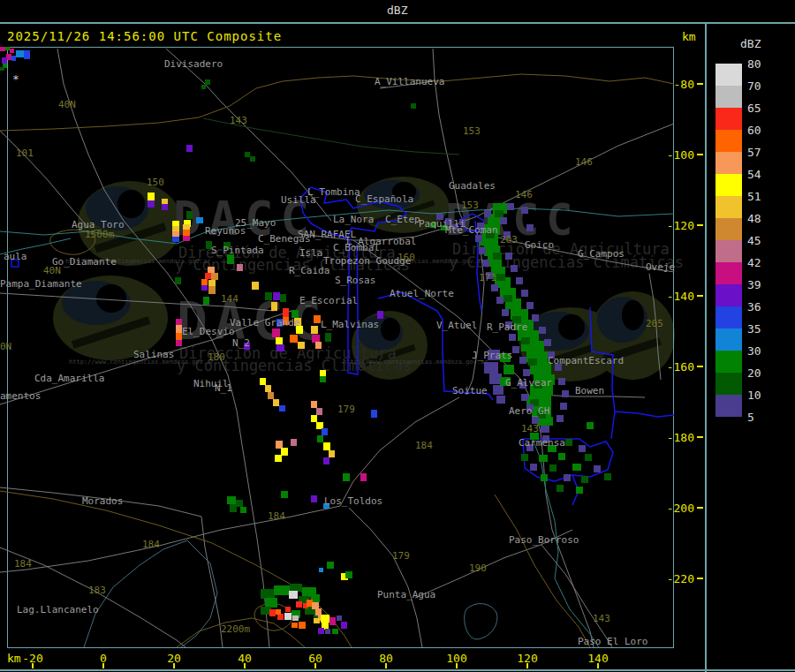  What do you see at coordinates (235, 630) in the screenshot?
I see `road-number-label: 2200m` at bounding box center [235, 630].